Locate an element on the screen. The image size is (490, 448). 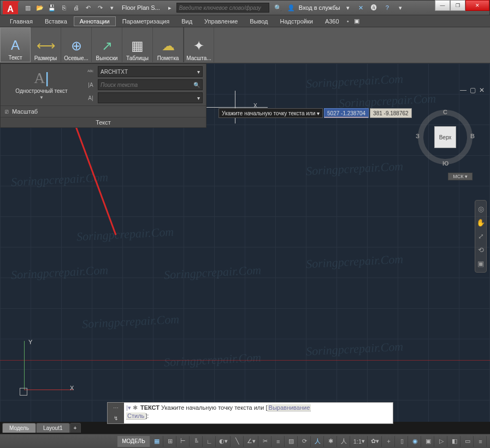
viewport-close-icon: ✕ is located at coordinates (482, 90).